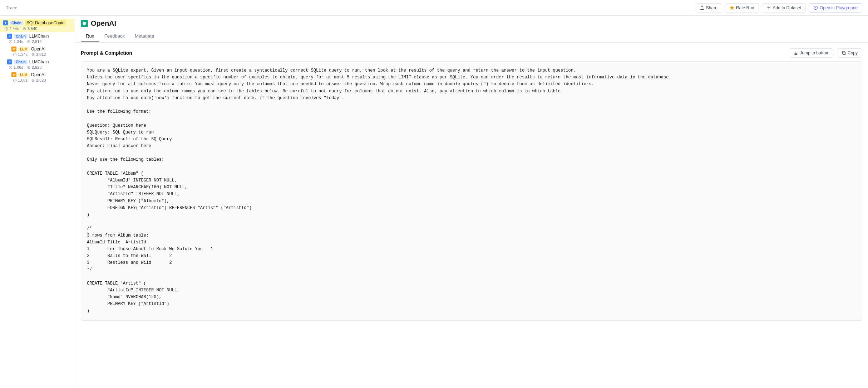  Describe the element at coordinates (144, 37) in the screenshot. I see `tab-metadata: Metadata` at that location.